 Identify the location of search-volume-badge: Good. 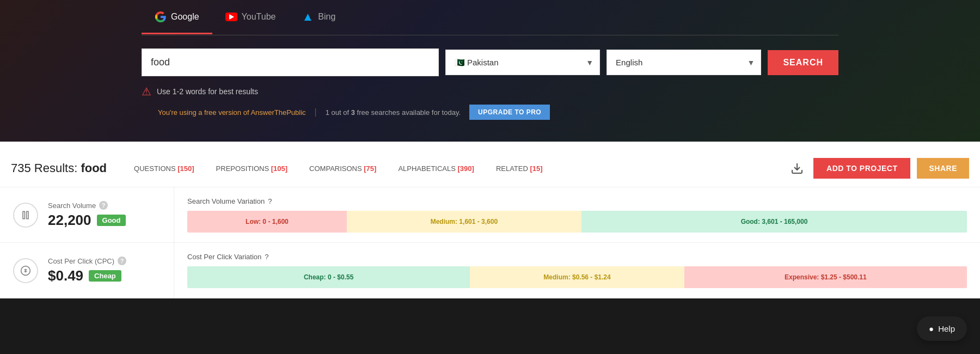
(112, 220).